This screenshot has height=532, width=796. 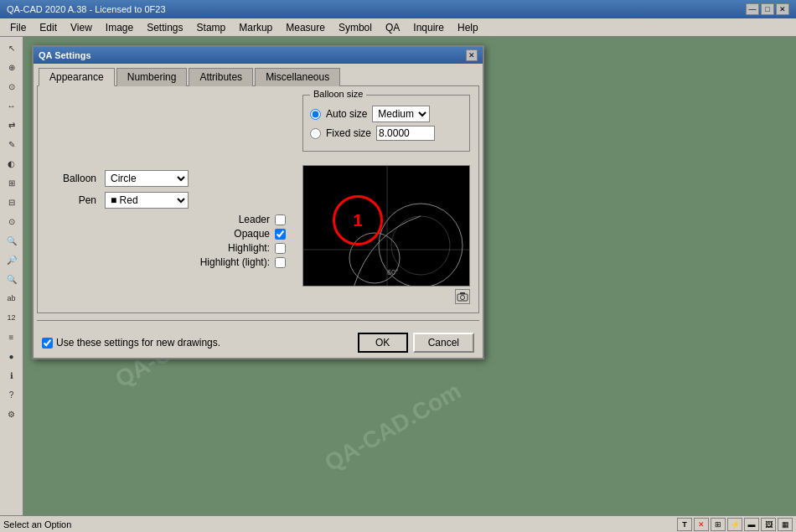 What do you see at coordinates (12, 337) in the screenshot?
I see `toolbar-btn-16: ≡` at bounding box center [12, 337].